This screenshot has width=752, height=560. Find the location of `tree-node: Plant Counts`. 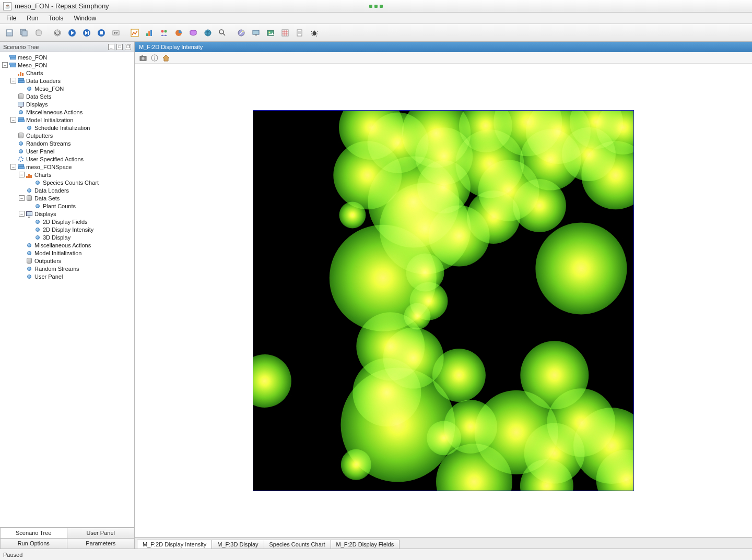

tree-node: Plant Counts is located at coordinates (67, 206).